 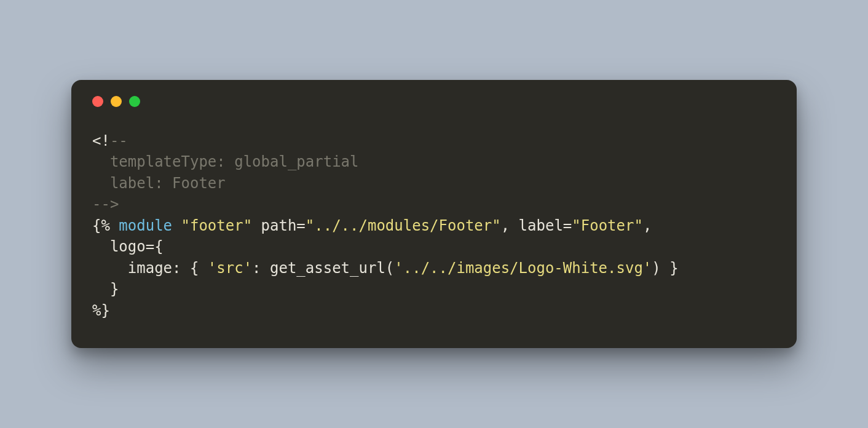 I want to click on code-token: %}, so click(x=101, y=311).